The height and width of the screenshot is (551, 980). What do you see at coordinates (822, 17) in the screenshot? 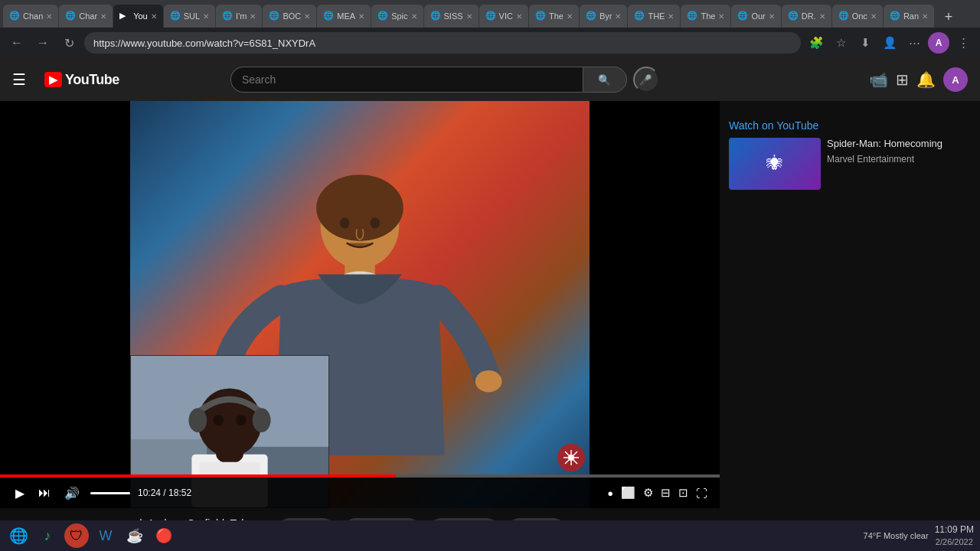
I see `tab-close-15: ✕` at bounding box center [822, 17].